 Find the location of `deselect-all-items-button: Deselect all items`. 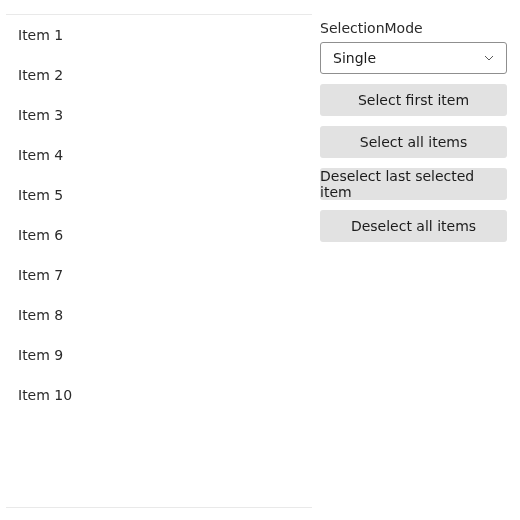

deselect-all-items-button: Deselect all items is located at coordinates (414, 226).